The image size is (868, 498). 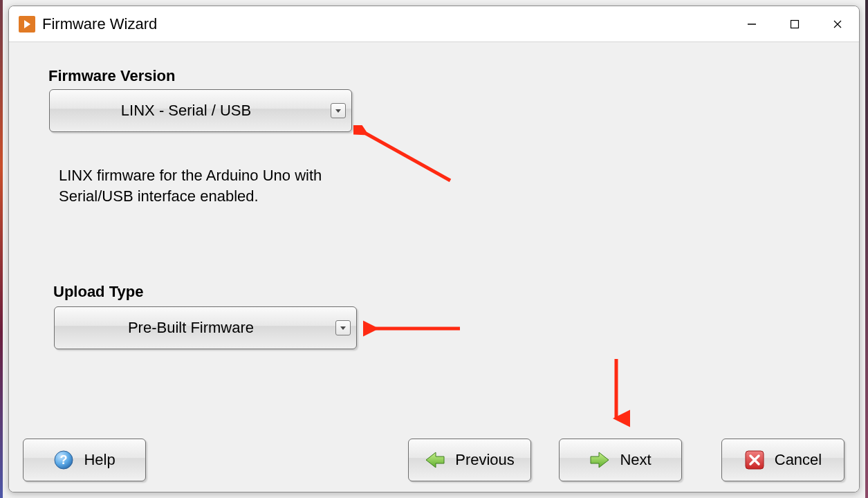 What do you see at coordinates (470, 460) in the screenshot?
I see `previous-button: Previous` at bounding box center [470, 460].